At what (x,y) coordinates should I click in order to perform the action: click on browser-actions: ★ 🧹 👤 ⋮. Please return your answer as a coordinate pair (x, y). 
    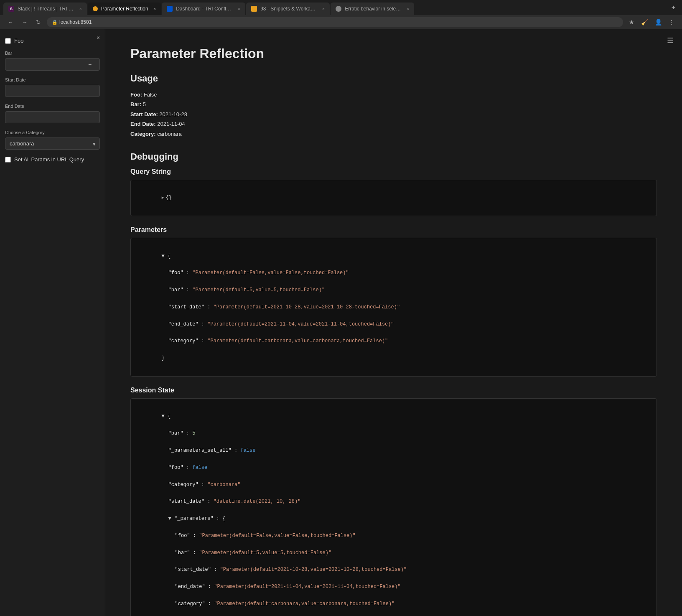
    Looking at the image, I should click on (652, 22).